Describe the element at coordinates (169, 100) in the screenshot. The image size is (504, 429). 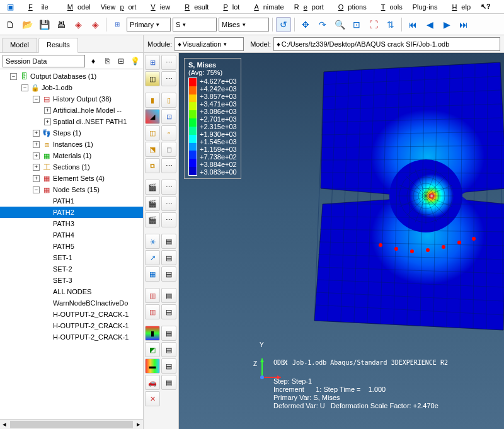
I see `tool-contour2-icon: ▯` at that location.